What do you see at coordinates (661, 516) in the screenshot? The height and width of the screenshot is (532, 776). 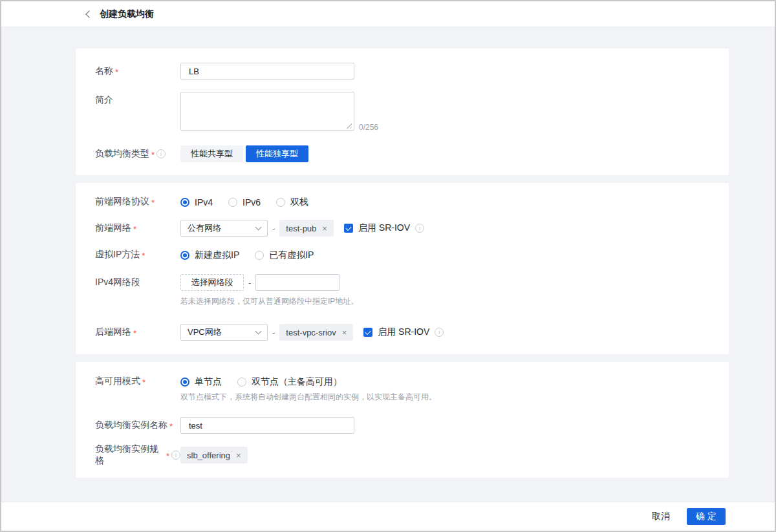 I see `cancel-button: 取消` at bounding box center [661, 516].